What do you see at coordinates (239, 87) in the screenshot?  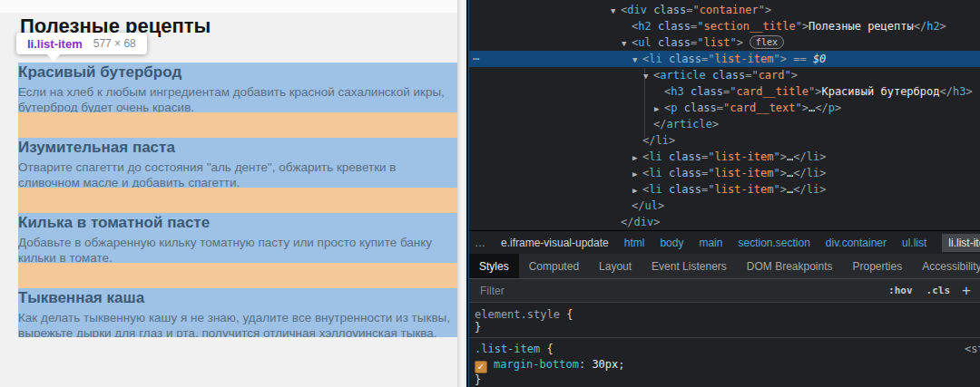 I see `recipe-card: Красивый бутерброд Если на хлеб к любым …` at bounding box center [239, 87].